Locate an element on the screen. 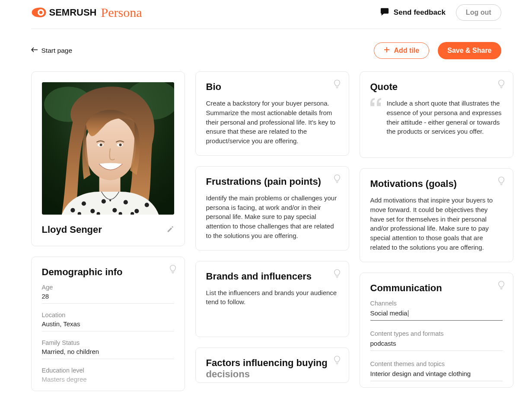 The height and width of the screenshot is (405, 532). content-types-label: Content types and formats is located at coordinates (436, 334).